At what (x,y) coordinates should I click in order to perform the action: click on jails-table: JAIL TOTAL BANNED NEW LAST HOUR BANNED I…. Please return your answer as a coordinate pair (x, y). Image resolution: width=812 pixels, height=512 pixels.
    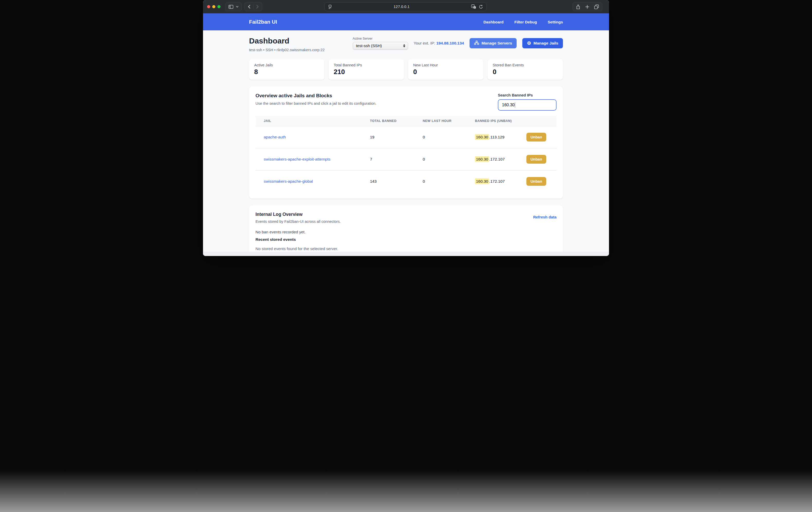
    Looking at the image, I should click on (406, 154).